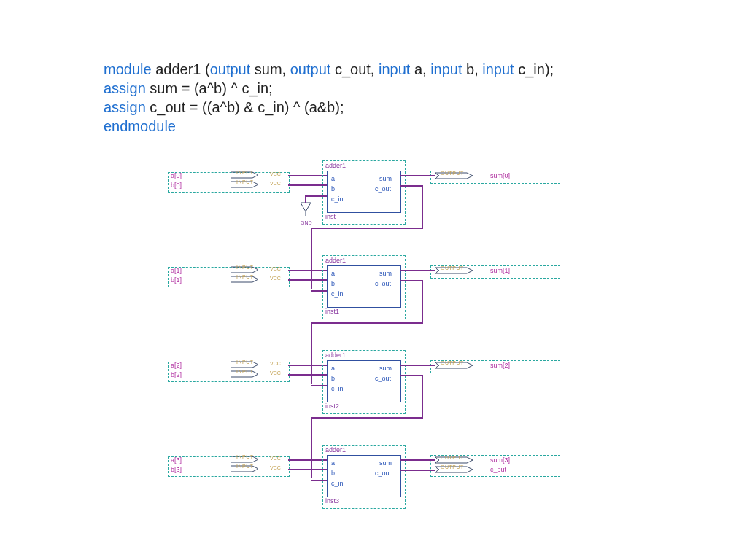 The image size is (747, 560). What do you see at coordinates (500, 460) in the screenshot?
I see `output-sum-label: sum[3]` at bounding box center [500, 460].